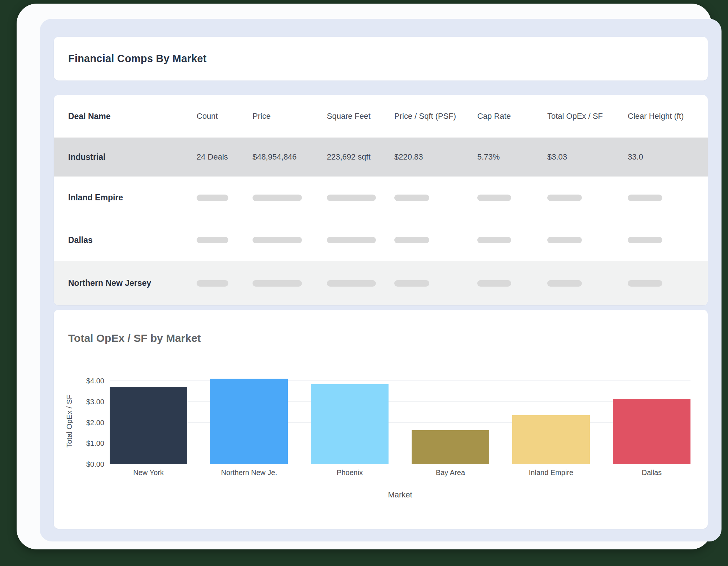  I want to click on row-label: Industrial, so click(132, 157).